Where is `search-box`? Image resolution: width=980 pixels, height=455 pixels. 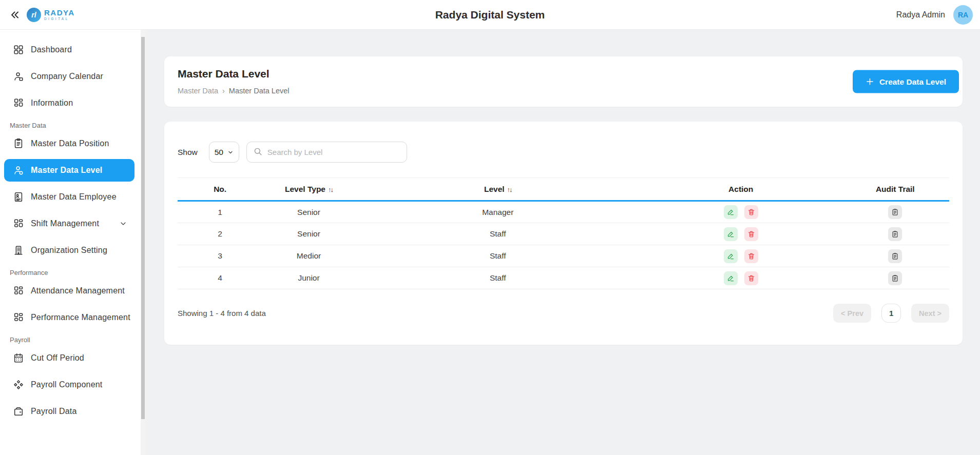 search-box is located at coordinates (326, 152).